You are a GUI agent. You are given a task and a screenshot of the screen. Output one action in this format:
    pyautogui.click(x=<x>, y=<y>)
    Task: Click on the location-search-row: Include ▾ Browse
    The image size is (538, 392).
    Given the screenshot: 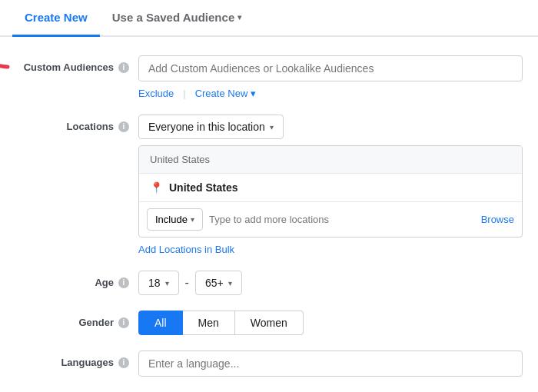 What is the action you would take?
    pyautogui.click(x=330, y=220)
    